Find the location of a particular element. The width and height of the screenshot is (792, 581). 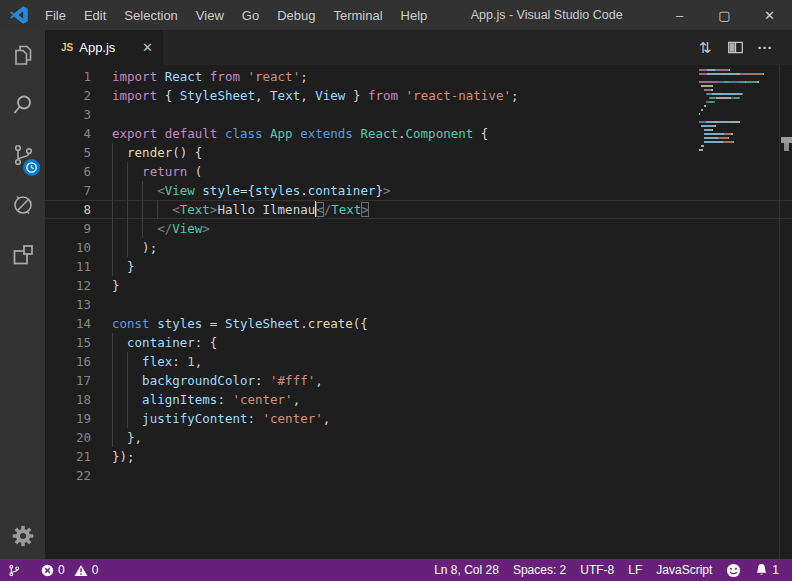

split-editor-icon is located at coordinates (735, 48).